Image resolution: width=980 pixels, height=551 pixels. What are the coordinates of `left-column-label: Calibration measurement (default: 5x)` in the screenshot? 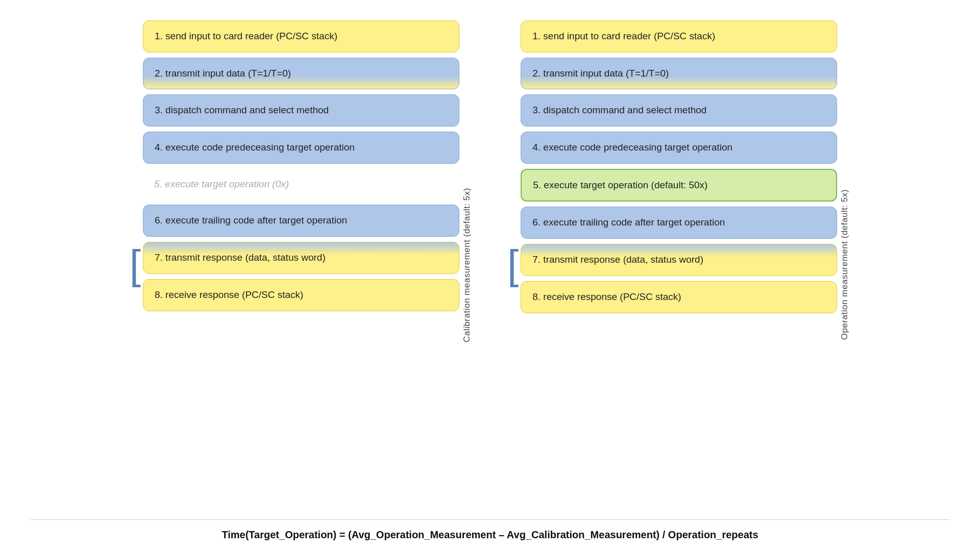 It's located at (467, 265).